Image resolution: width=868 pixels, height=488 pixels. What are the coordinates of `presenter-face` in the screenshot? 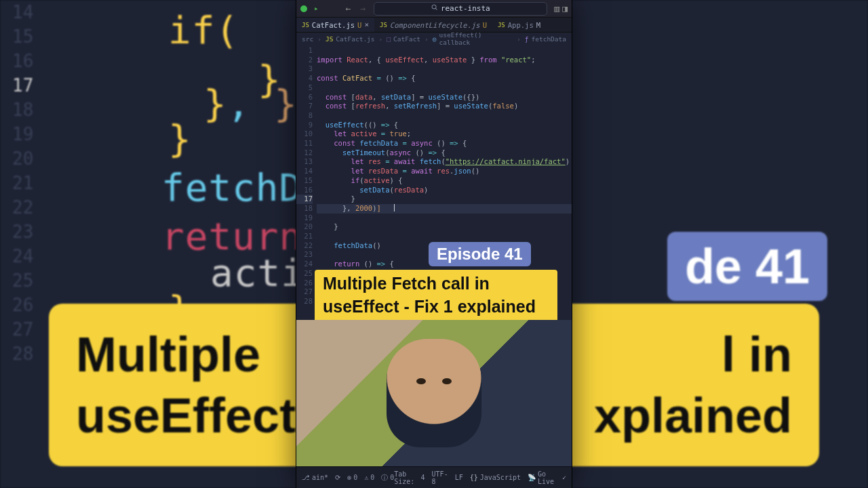 It's located at (434, 393).